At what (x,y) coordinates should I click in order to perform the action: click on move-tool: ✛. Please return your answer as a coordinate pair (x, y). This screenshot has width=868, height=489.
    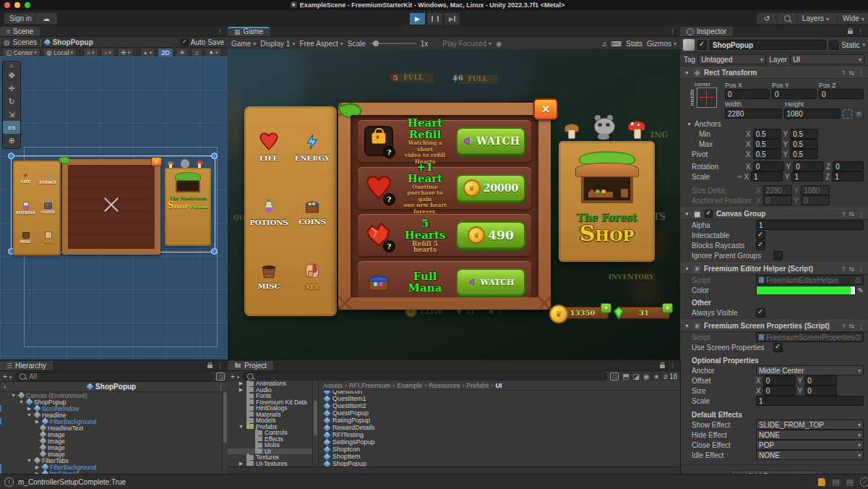
    Looking at the image, I should click on (12, 88).